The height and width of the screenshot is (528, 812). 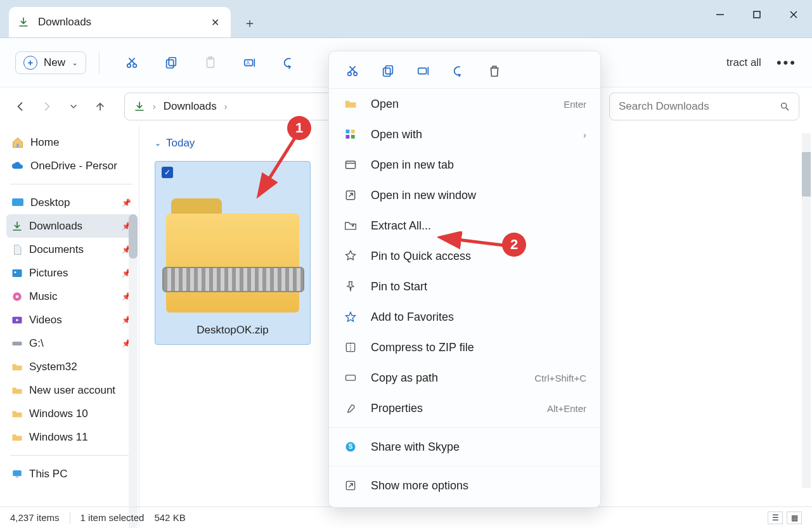 I want to click on search-icon, so click(x=785, y=106).